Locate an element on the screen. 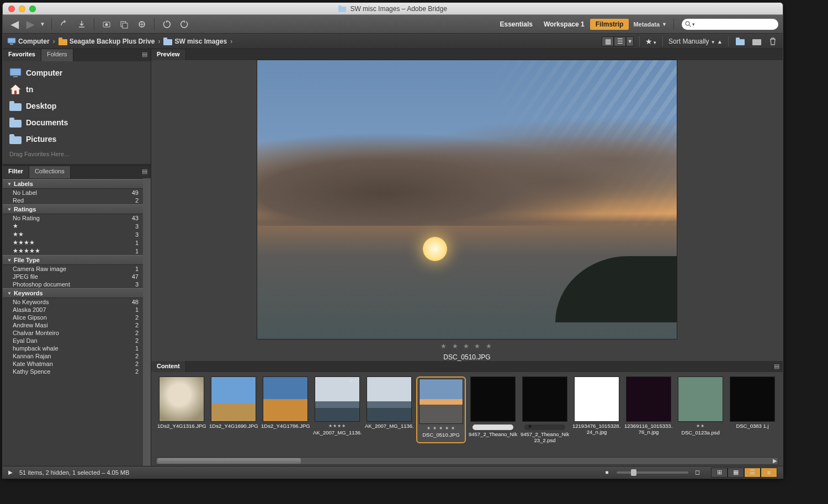 The height and width of the screenshot is (504, 828). view-thumbnails-icon: ▦ is located at coordinates (736, 473).